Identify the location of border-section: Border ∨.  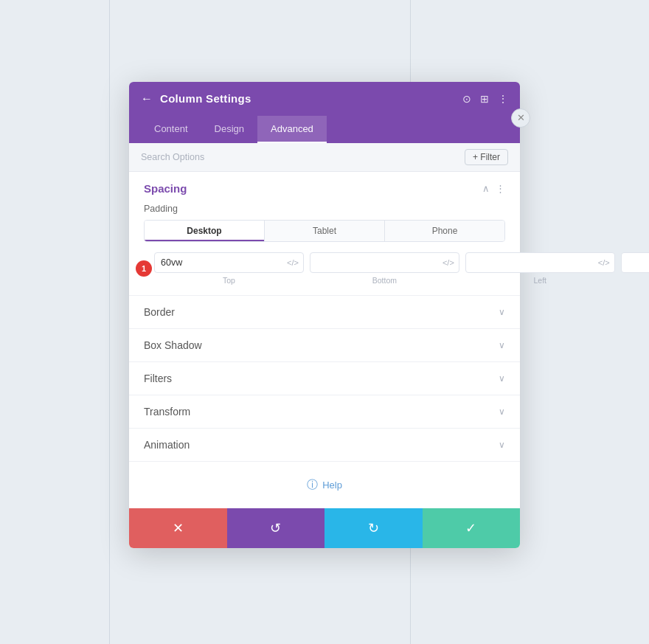
(324, 313).